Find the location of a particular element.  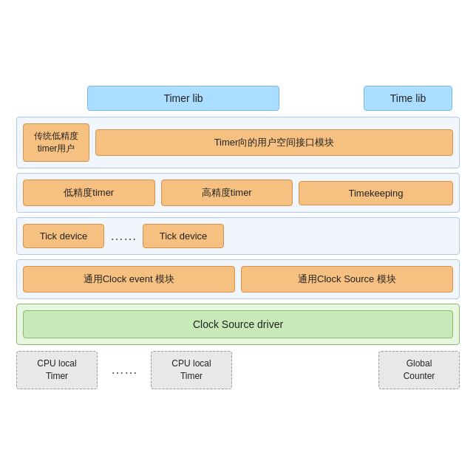

timer-lib-box: Timer lib is located at coordinates (183, 98).